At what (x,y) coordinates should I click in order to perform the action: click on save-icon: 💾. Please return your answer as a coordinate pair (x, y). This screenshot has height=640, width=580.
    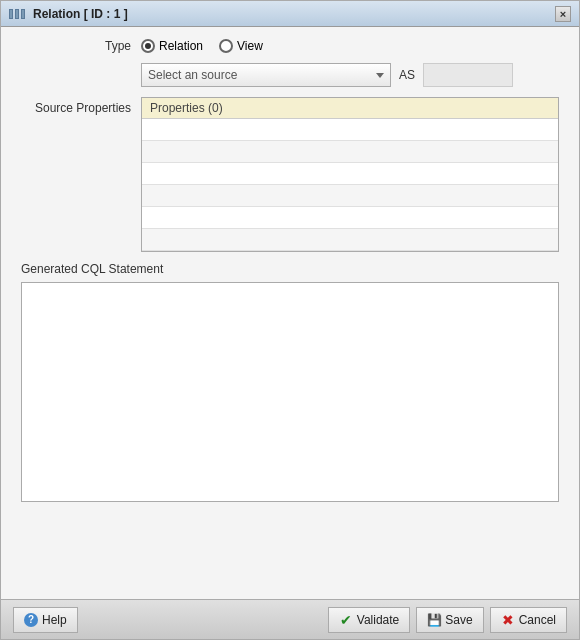
    Looking at the image, I should click on (434, 620).